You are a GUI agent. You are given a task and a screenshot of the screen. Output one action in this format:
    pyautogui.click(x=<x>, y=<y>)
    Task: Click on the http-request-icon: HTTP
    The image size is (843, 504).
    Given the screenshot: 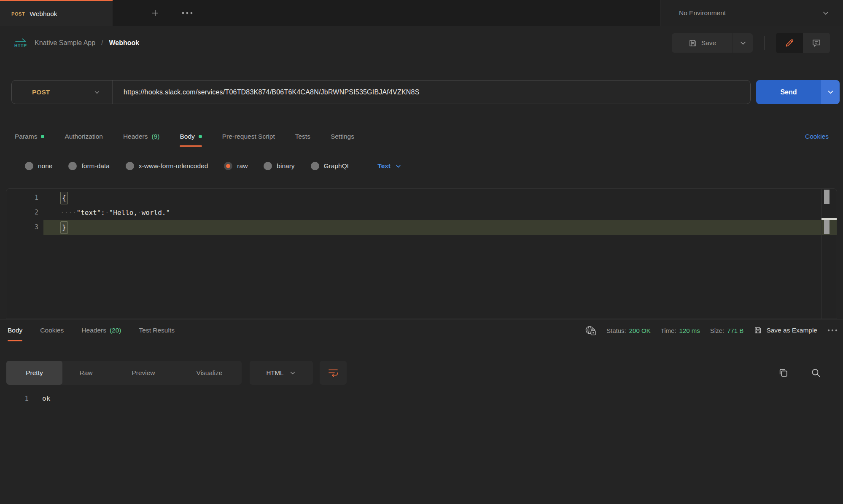 What is the action you would take?
    pyautogui.click(x=20, y=43)
    